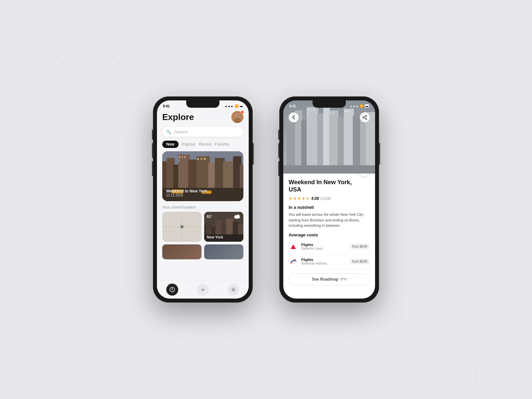  What do you see at coordinates (291, 198) in the screenshot?
I see `star-1: ★` at bounding box center [291, 198].